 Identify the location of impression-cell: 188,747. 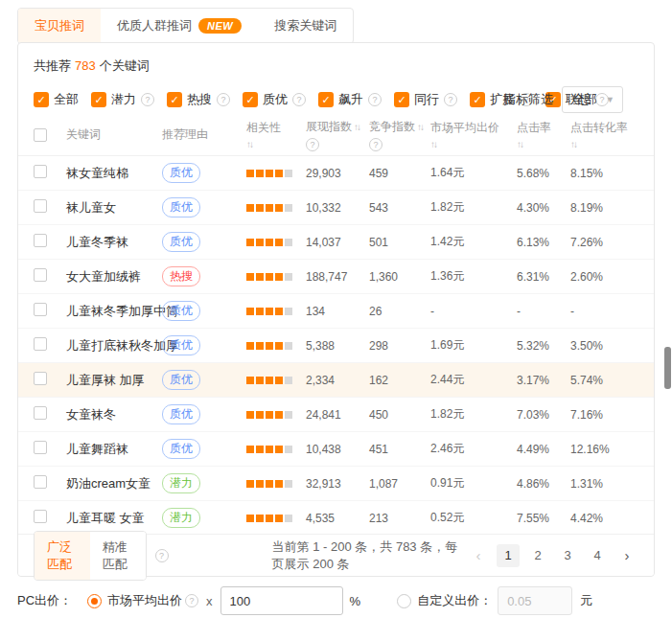
(337, 277).